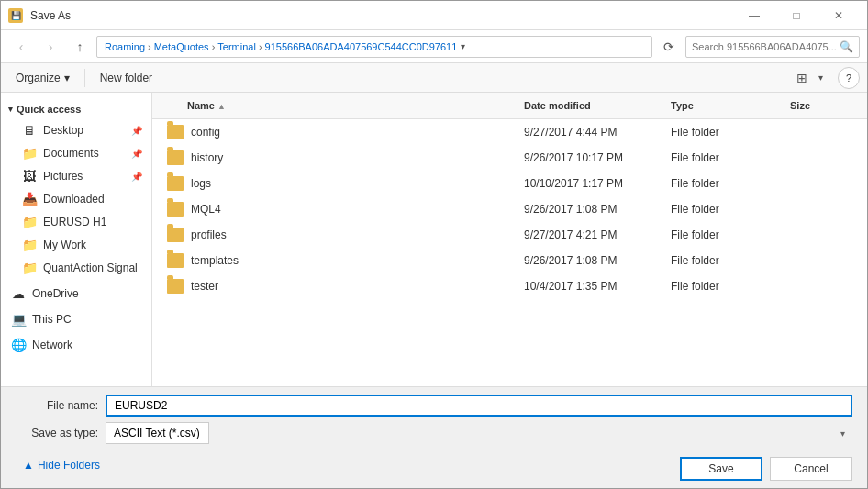 Image resolution: width=868 pixels, height=489 pixels. What do you see at coordinates (49, 109) in the screenshot?
I see `quick-access-label: Quick access` at bounding box center [49, 109].